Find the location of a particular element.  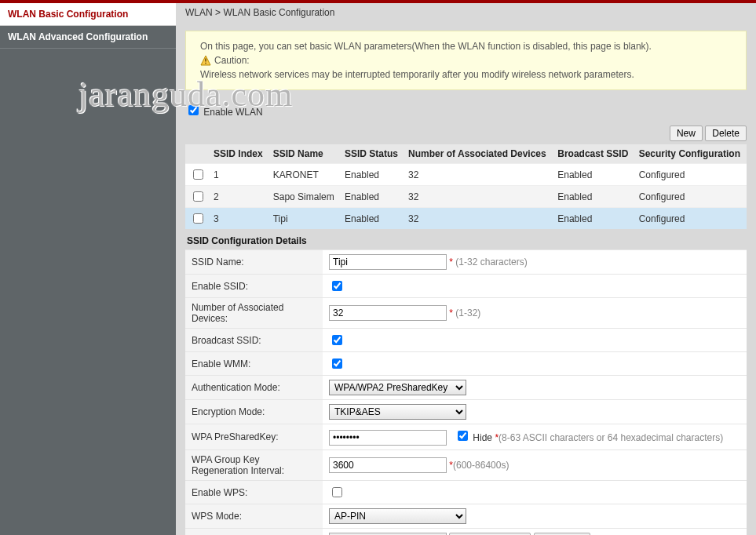

psk-input is located at coordinates (388, 438).